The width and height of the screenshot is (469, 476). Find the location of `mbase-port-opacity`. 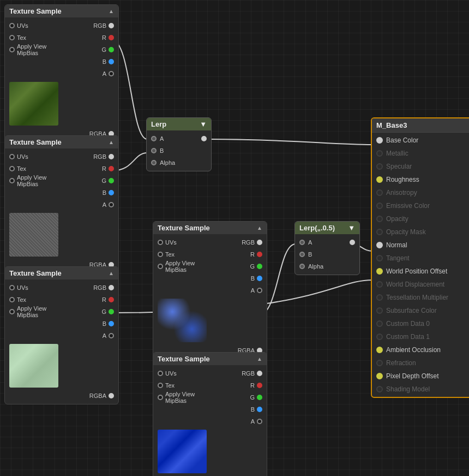

mbase-port-opacity is located at coordinates (380, 219).